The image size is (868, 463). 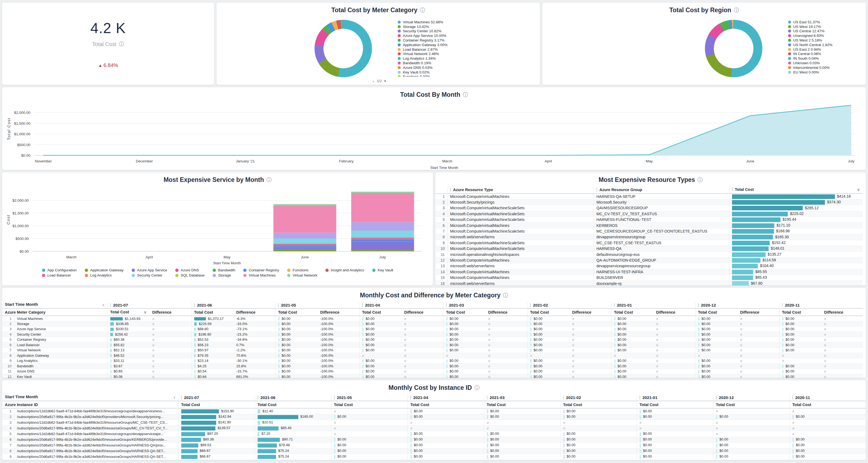 I want to click on resource-type-cell: Microsoft.Compute/virtualMachines, so click(x=520, y=277).